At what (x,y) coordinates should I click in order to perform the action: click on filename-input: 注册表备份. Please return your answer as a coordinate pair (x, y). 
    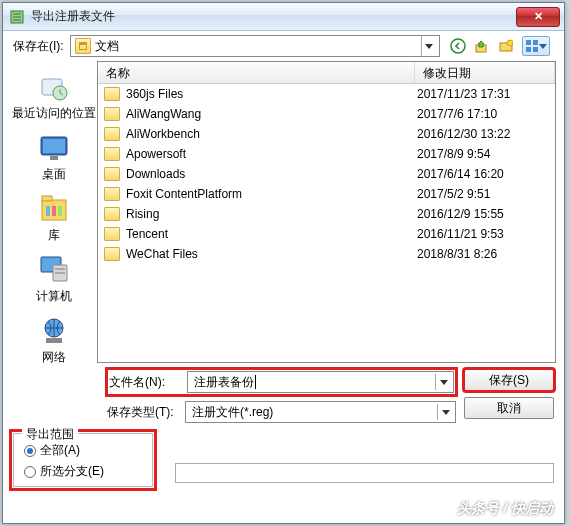
    Looking at the image, I should click on (320, 382).